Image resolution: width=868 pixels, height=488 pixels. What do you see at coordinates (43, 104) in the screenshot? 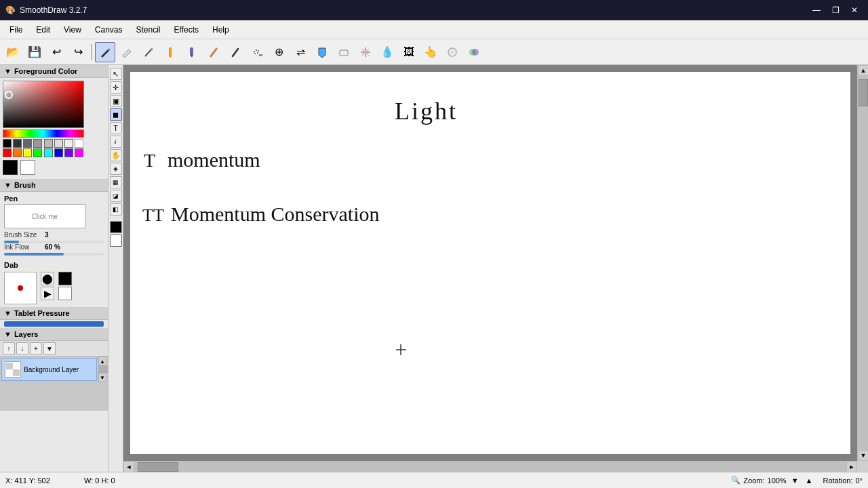
I see `color-gradient` at bounding box center [43, 104].